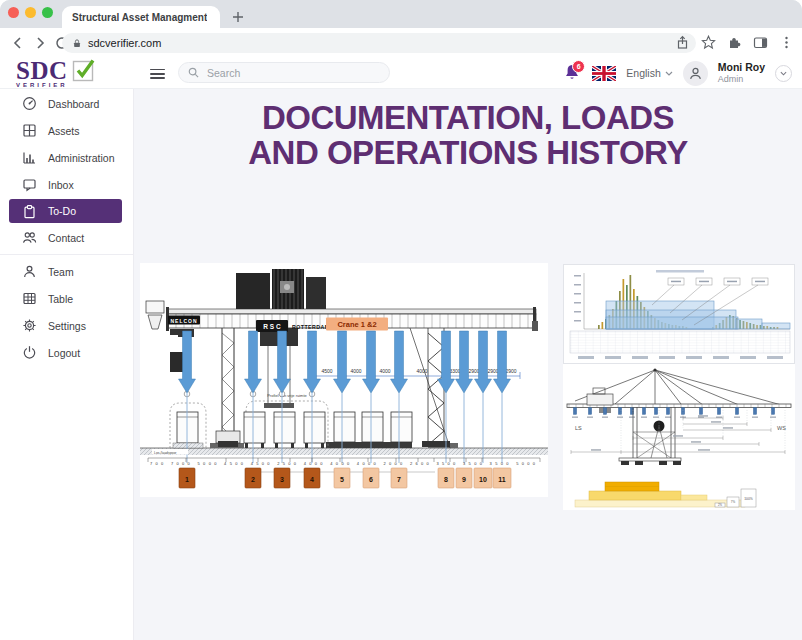  Describe the element at coordinates (312, 480) in the screenshot. I see `svg-text: 4` at that location.